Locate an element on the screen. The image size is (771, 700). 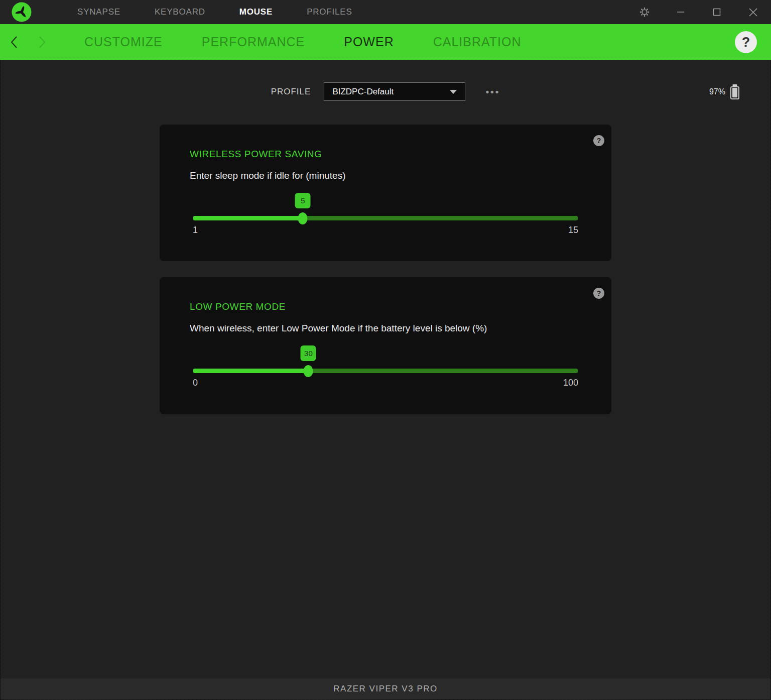
help-icon: ? is located at coordinates (746, 42).